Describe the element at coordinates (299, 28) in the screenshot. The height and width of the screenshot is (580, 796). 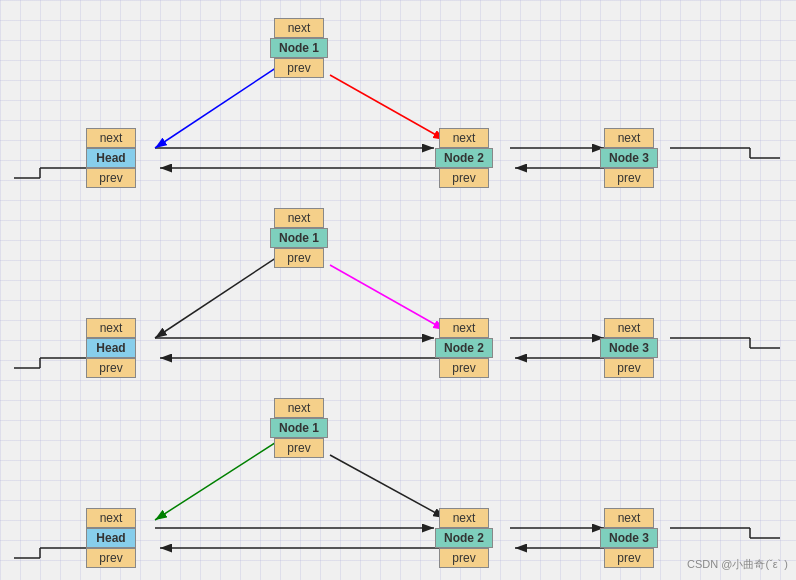
I see `d1-node1-next: next` at that location.